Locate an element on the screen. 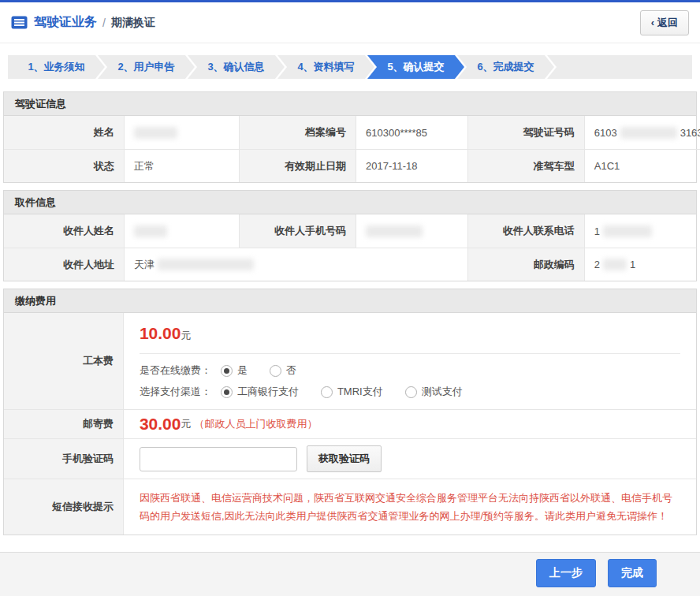 The width and height of the screenshot is (700, 596). name-value is located at coordinates (181, 132).